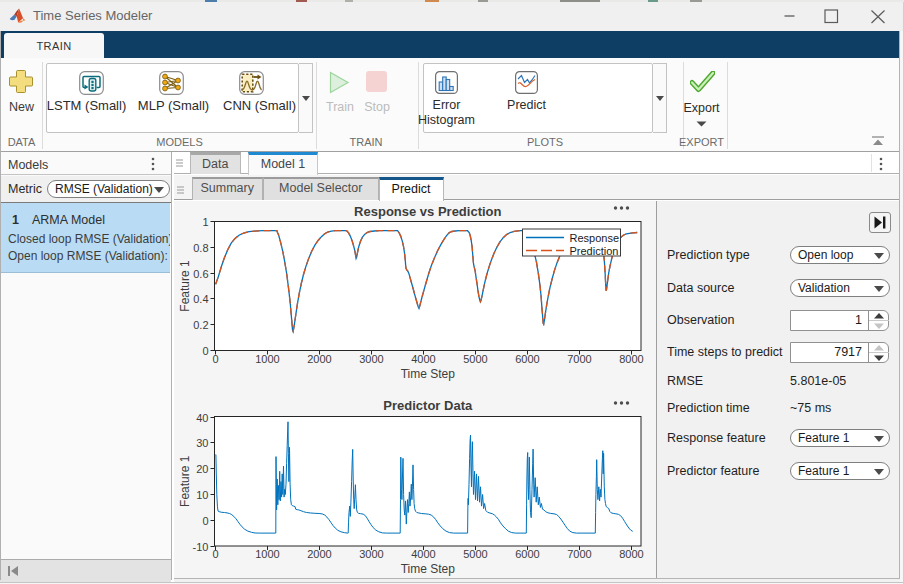  Describe the element at coordinates (202, 418) in the screenshot. I see `svg-text: 40` at that location.